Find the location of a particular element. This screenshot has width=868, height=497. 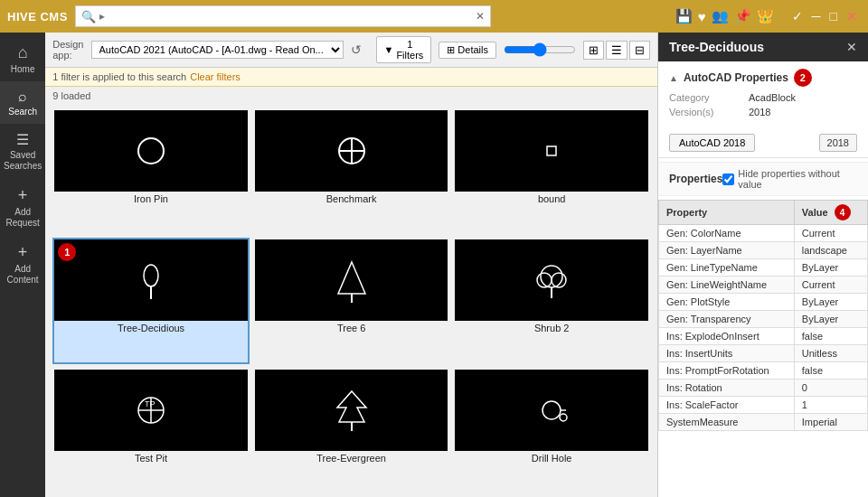

add-request-icon: + is located at coordinates (24, 195).